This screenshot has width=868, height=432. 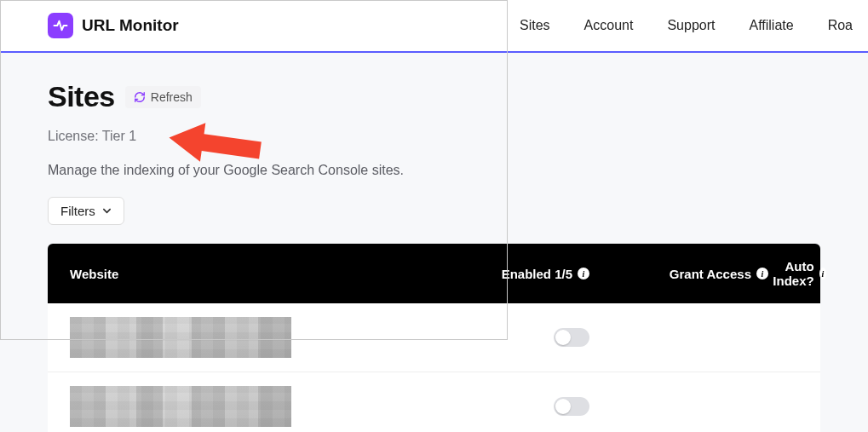 I want to click on refresh-icon, so click(x=140, y=97).